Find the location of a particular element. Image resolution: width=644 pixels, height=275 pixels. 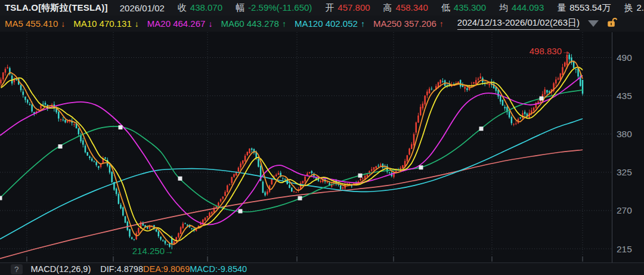

ma-legend-ma250: MA250 357.206↑ is located at coordinates (408, 24).